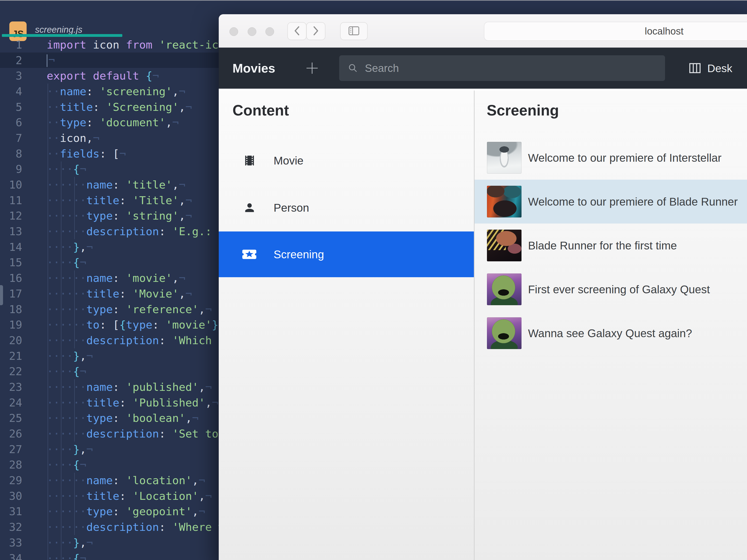 Image resolution: width=747 pixels, height=560 pixels. I want to click on code-text: ······name: 'movie',¬, so click(104, 278).